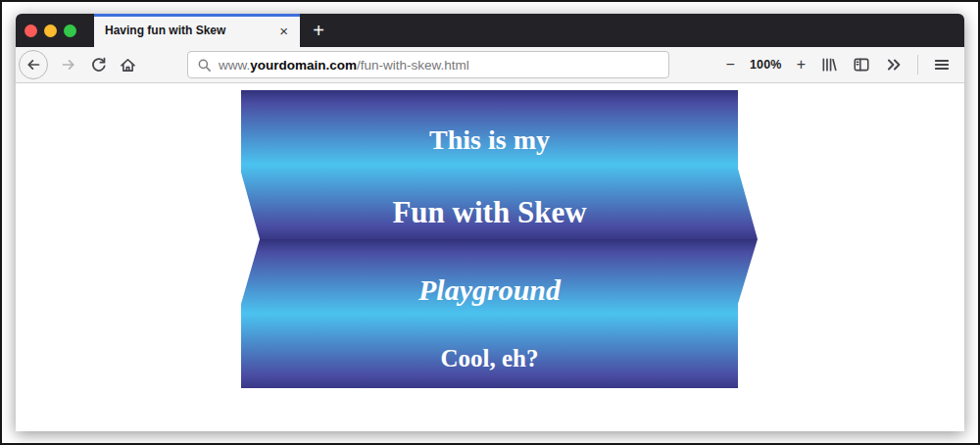 The height and width of the screenshot is (445, 980). What do you see at coordinates (71, 31) in the screenshot?
I see `zoom-window-button` at bounding box center [71, 31].